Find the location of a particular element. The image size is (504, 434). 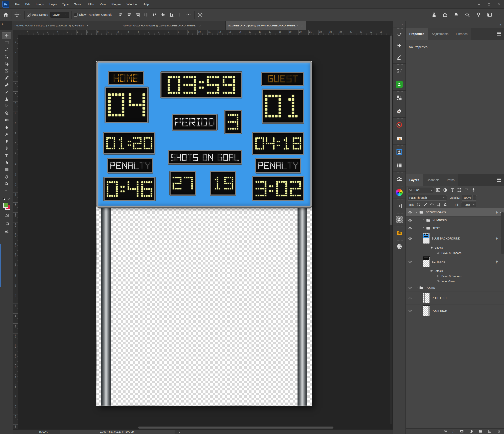

lock-brush-icon is located at coordinates (425, 205).